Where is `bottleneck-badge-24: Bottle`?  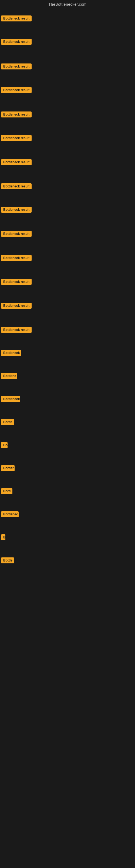 bottleneck-badge-24: Bottle is located at coordinates (7, 560).